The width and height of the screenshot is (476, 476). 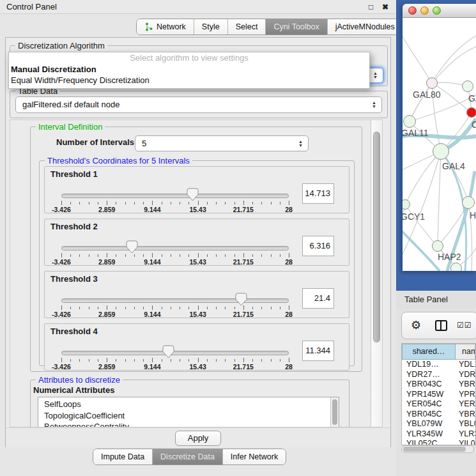 I want to click on threshold-label: Threshold 2, so click(x=74, y=226).